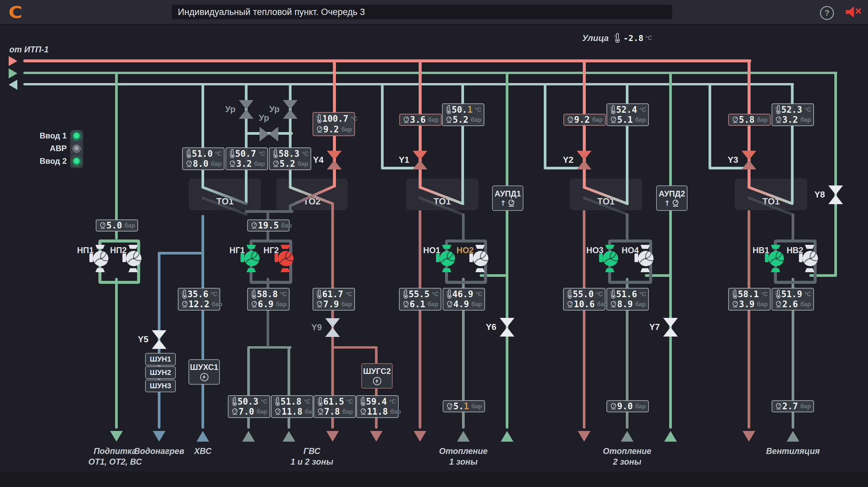 This screenshot has height=487, width=868. What do you see at coordinates (420, 160) in the screenshot?
I see `valve-Y1` at bounding box center [420, 160].